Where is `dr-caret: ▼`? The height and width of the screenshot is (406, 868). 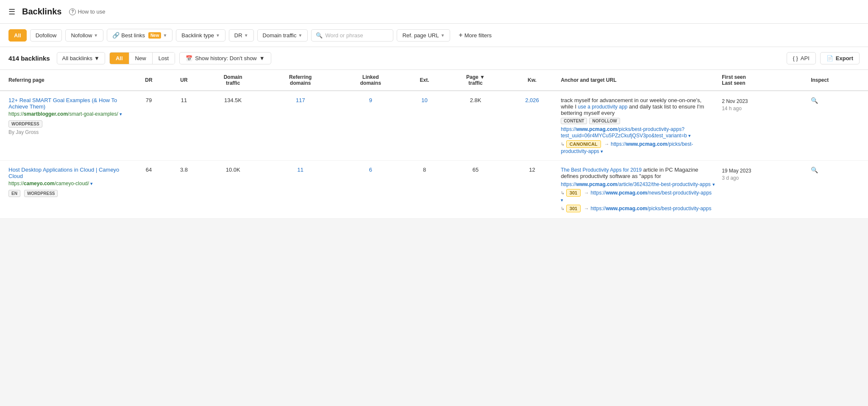
dr-caret: ▼ is located at coordinates (246, 36).